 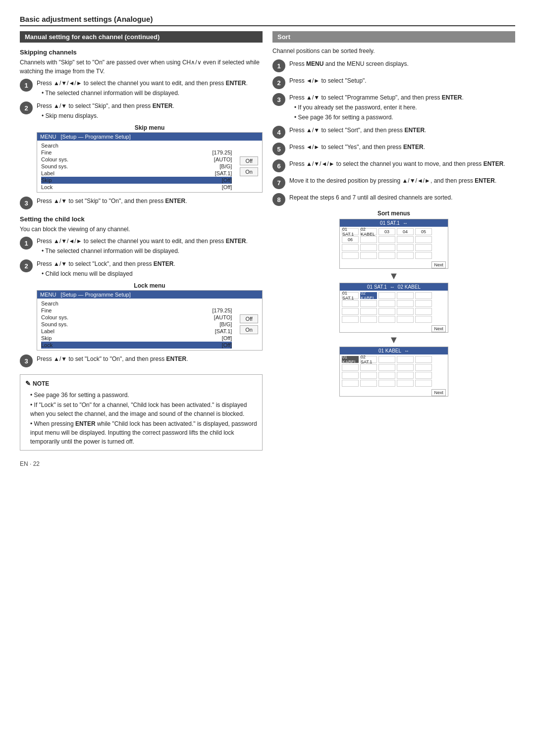 I want to click on sort-d2-label-left: 01 SAT.1, so click(x=377, y=287).